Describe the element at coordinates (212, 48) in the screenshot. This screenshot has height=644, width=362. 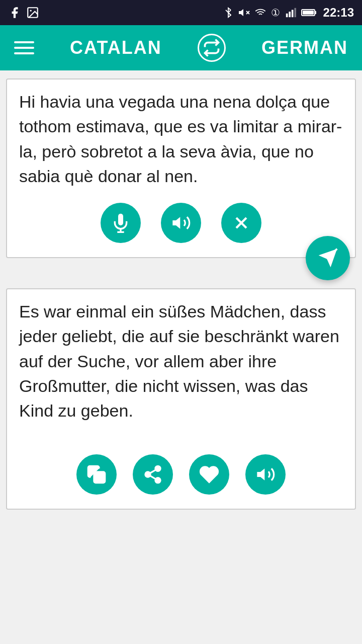
I see `swap-icon` at that location.